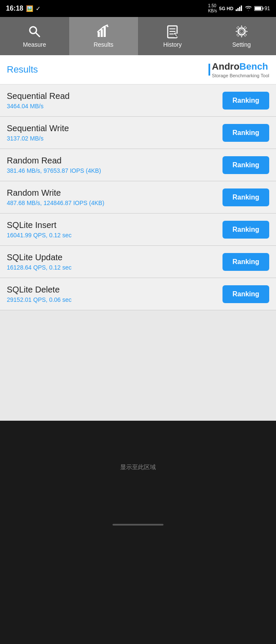 This screenshot has width=276, height=644. What do you see at coordinates (172, 45) in the screenshot?
I see `tab-history-label: History` at bounding box center [172, 45].